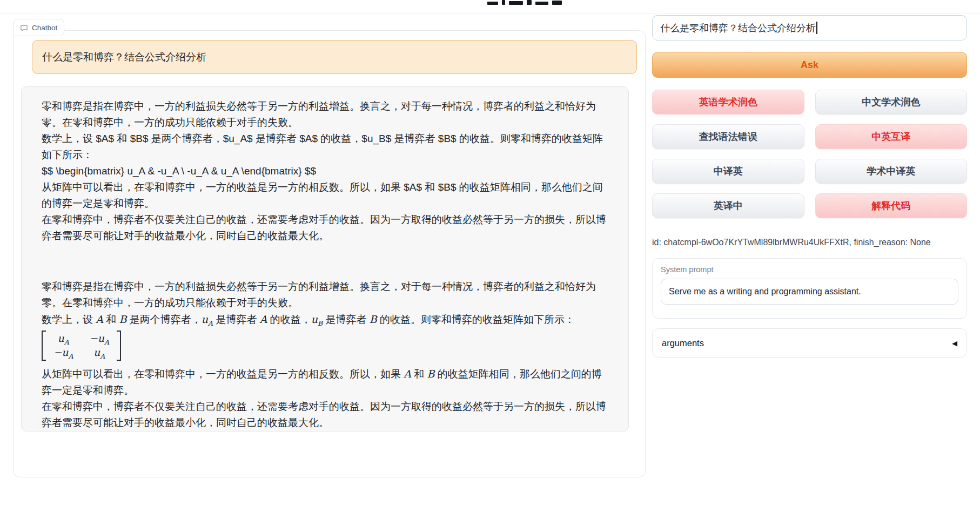 This screenshot has height=519, width=980. I want to click on action-explain-code: 解释代码, so click(891, 206).